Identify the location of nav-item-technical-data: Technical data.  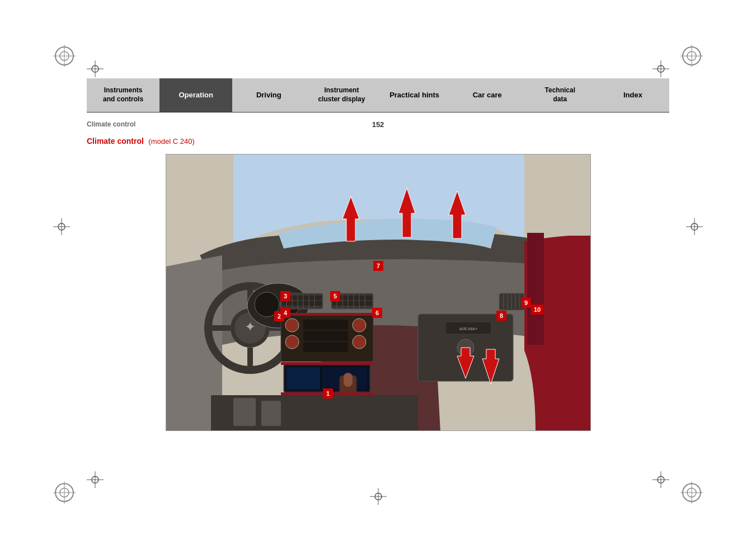
(560, 95).